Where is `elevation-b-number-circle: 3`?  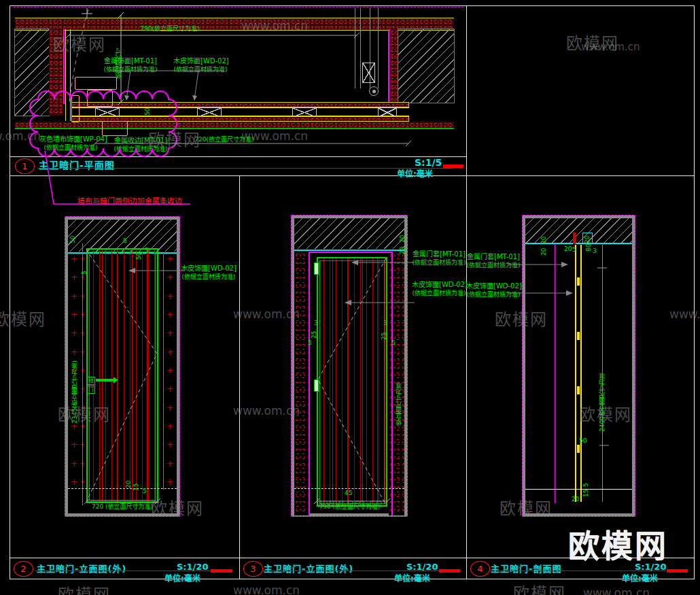
elevation-b-number-circle: 3 is located at coordinates (253, 568).